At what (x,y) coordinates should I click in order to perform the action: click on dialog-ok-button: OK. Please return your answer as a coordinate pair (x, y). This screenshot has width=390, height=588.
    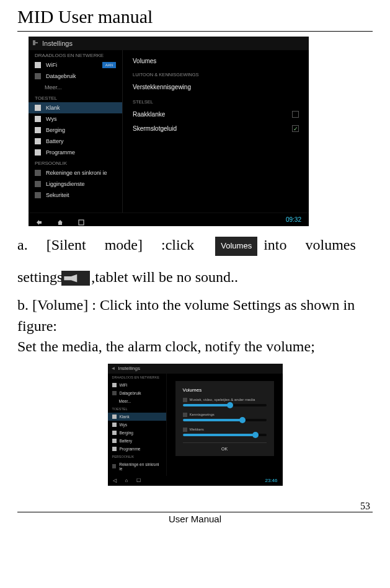
    Looking at the image, I should click on (224, 447).